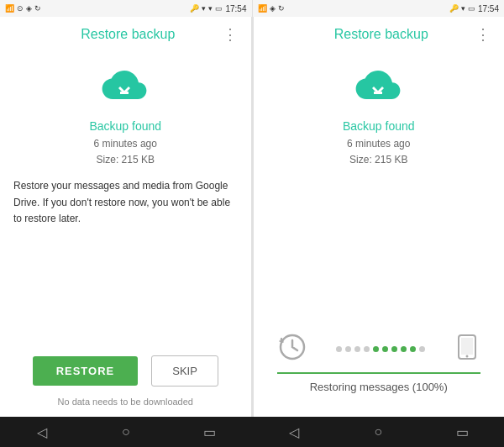  I want to click on screen-divider, so click(252, 217).